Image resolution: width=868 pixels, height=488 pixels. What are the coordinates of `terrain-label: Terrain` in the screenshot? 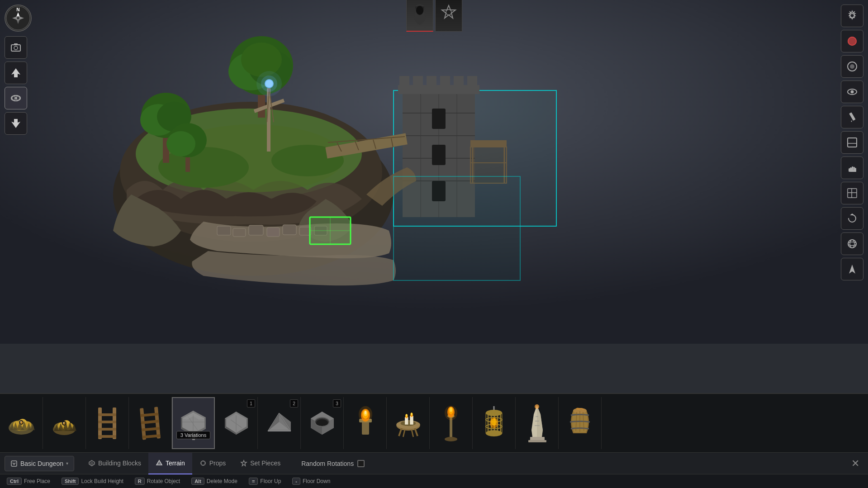 It's located at (175, 463).